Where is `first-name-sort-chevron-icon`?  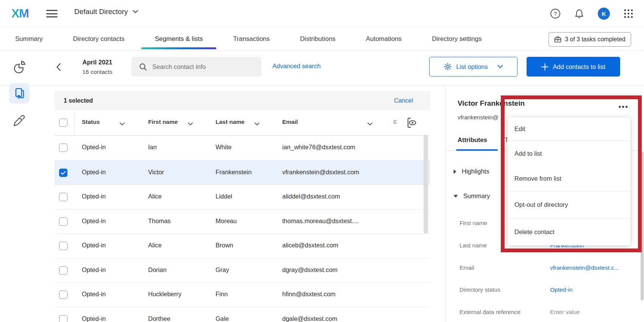
first-name-sort-chevron-icon is located at coordinates (190, 124).